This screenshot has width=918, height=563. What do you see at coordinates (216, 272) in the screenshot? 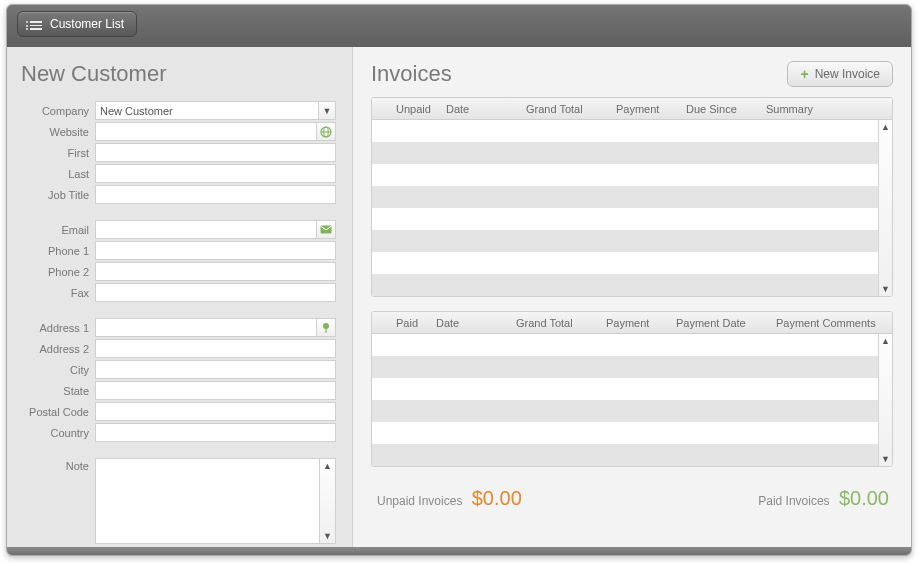
I see `phone2-input` at bounding box center [216, 272].